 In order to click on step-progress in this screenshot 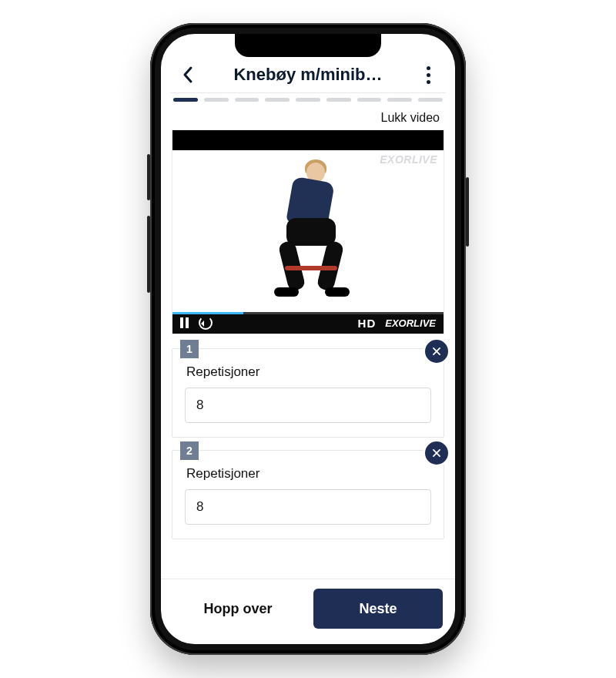, I will do `click(308, 103)`.